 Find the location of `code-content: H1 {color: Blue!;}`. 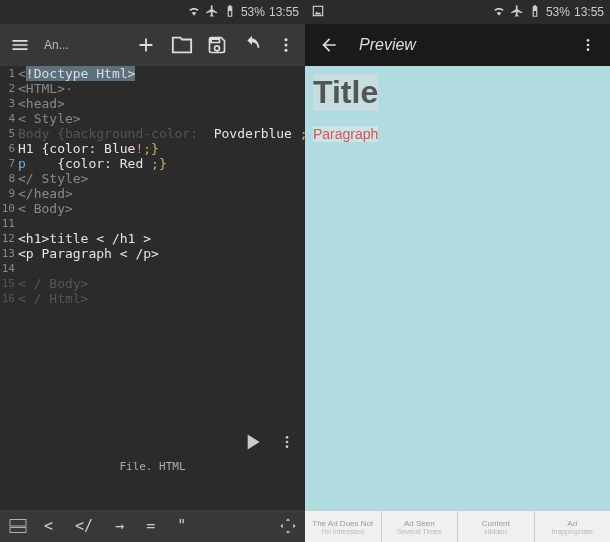

code-content: H1 {color: Blue!;} is located at coordinates (88, 148).